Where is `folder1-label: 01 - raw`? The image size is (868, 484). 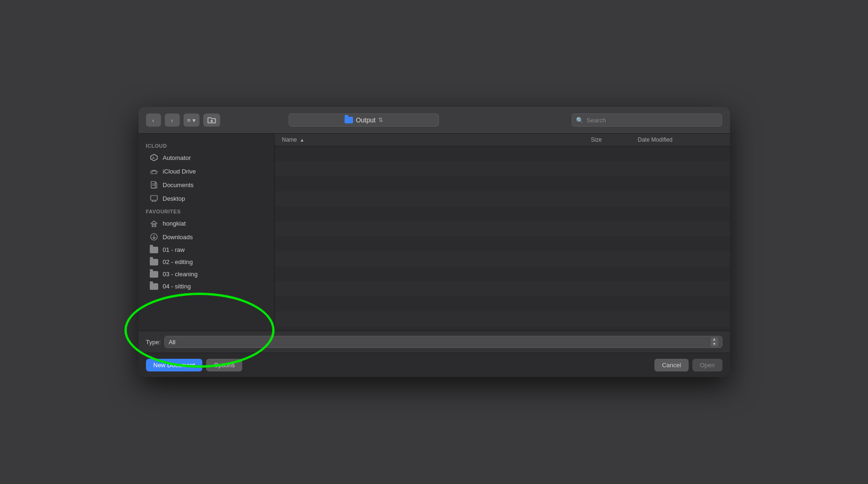
folder1-label: 01 - raw is located at coordinates (174, 250).